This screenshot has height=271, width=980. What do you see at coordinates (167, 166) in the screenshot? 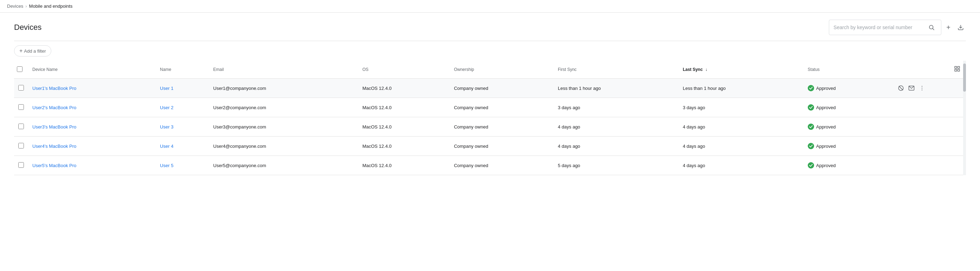
I see `user-name-link: User 5` at bounding box center [167, 166].